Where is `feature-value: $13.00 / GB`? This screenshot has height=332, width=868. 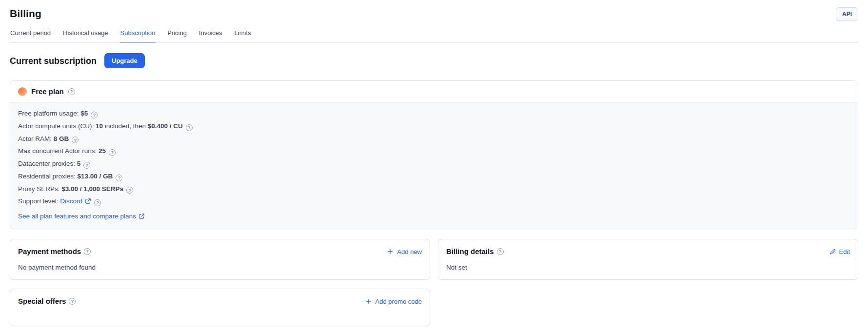
feature-value: $13.00 / GB is located at coordinates (96, 176).